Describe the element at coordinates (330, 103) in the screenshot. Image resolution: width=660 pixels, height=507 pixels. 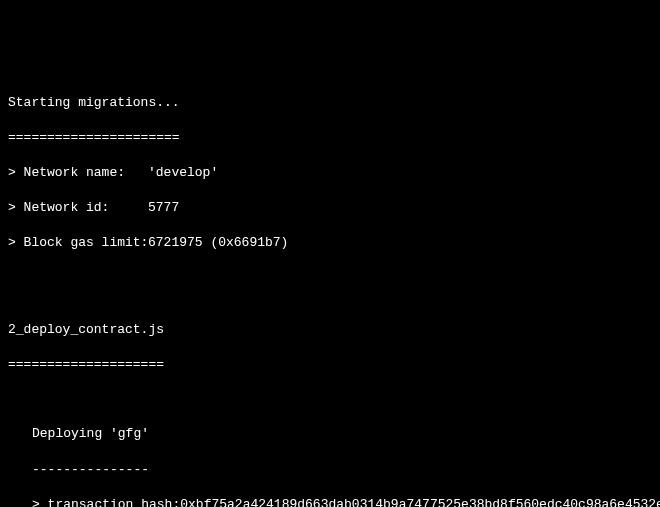
I see `starting-migrations: Starting migrations...` at that location.